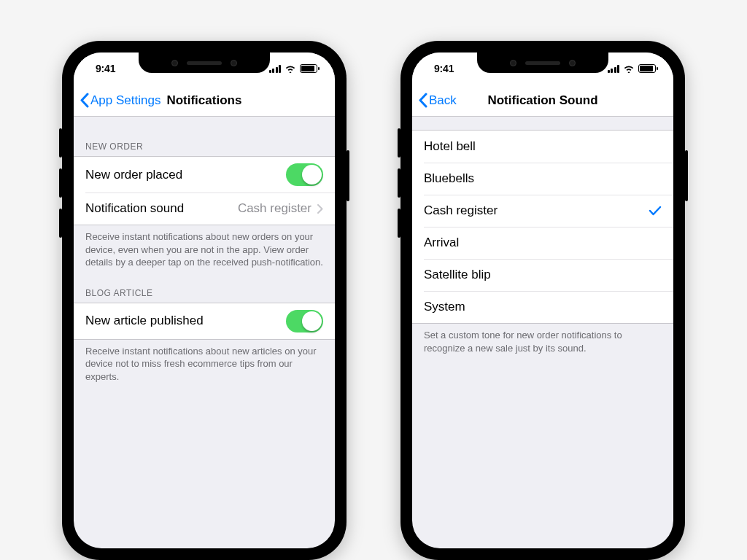  Describe the element at coordinates (543, 275) in the screenshot. I see `sound-option-label: Satellite blip` at that location.